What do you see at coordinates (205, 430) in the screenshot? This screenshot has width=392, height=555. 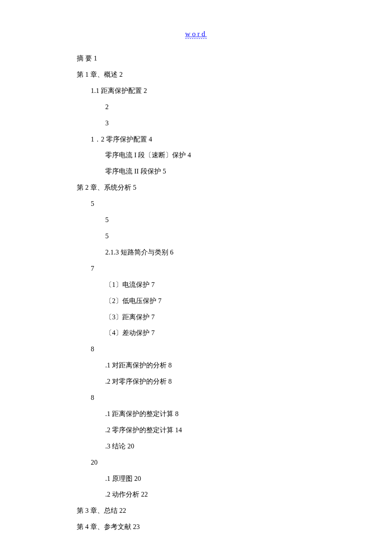 I see `toc-entry: .2 零序保护的整定计算 14` at bounding box center [205, 430].